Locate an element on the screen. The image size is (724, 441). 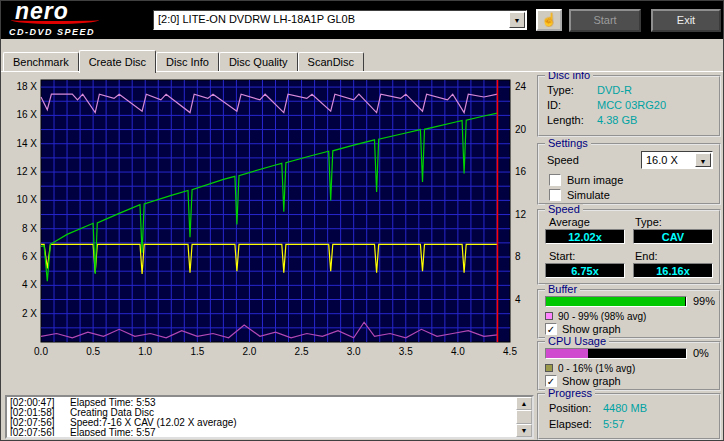
log-time: [02:07:56] is located at coordinates (40, 432).